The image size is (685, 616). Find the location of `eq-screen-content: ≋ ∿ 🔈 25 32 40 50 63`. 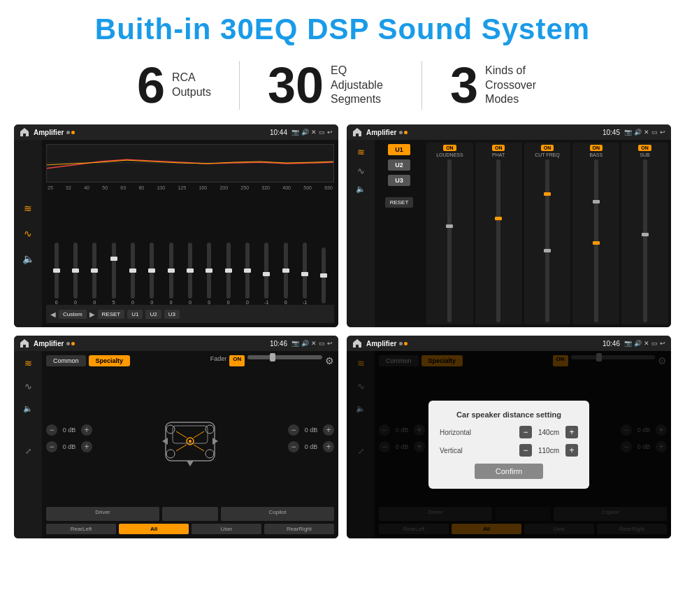

eq-screen-content: ≋ ∿ 🔈 25 32 40 50 63 is located at coordinates (176, 234).